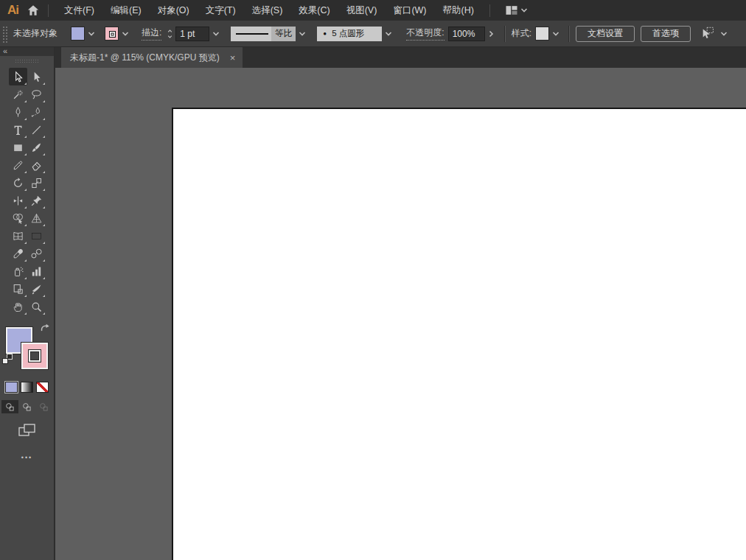  I want to click on opacity-expand-button, so click(491, 34).